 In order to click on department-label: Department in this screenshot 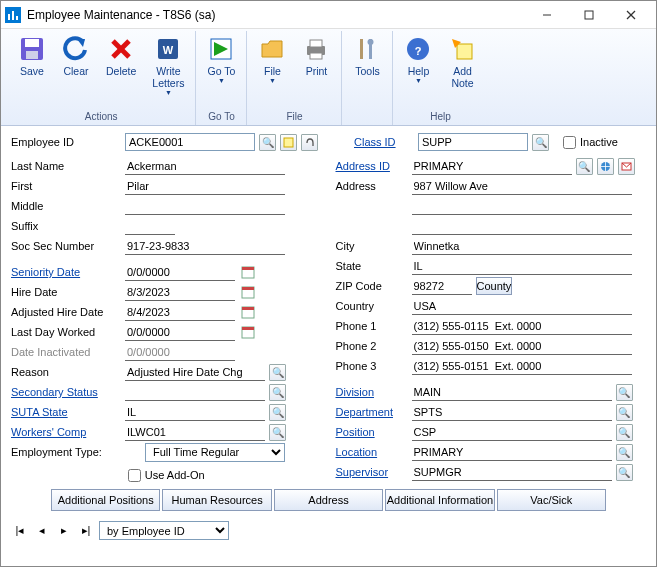, I will do `click(372, 412)`.